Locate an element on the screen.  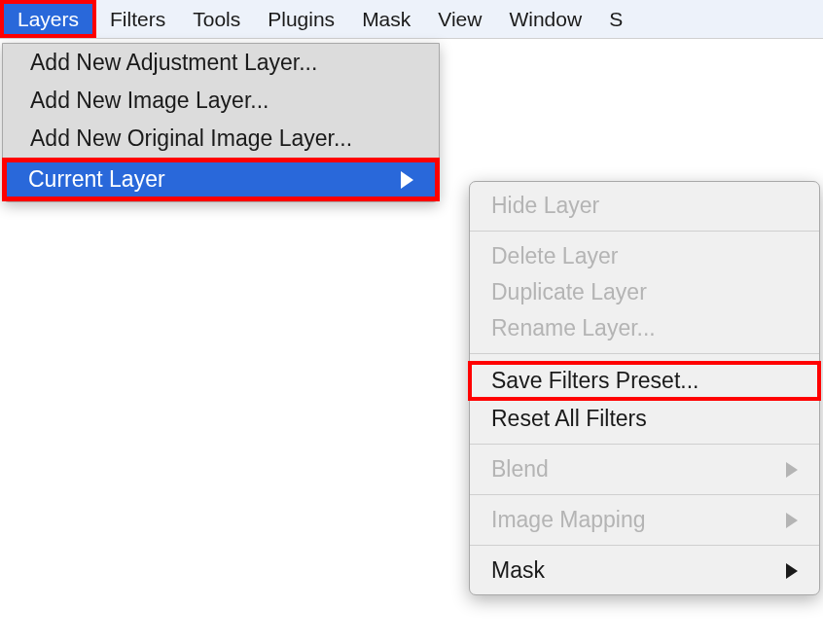
layers-dropdown: Add New Adjustment Layer... Add New Imag… is located at coordinates (221, 123).